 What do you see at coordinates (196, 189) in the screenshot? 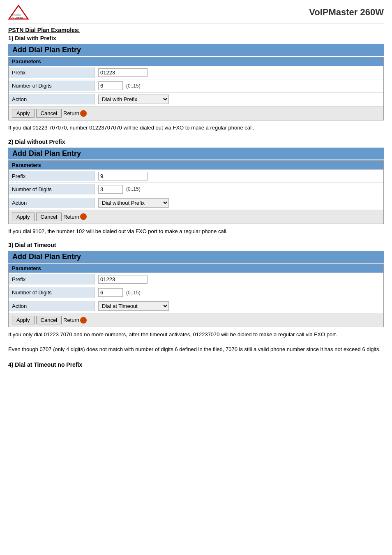
I see `section-2-digits-row: Number of Digits (0..15)` at bounding box center [196, 189].